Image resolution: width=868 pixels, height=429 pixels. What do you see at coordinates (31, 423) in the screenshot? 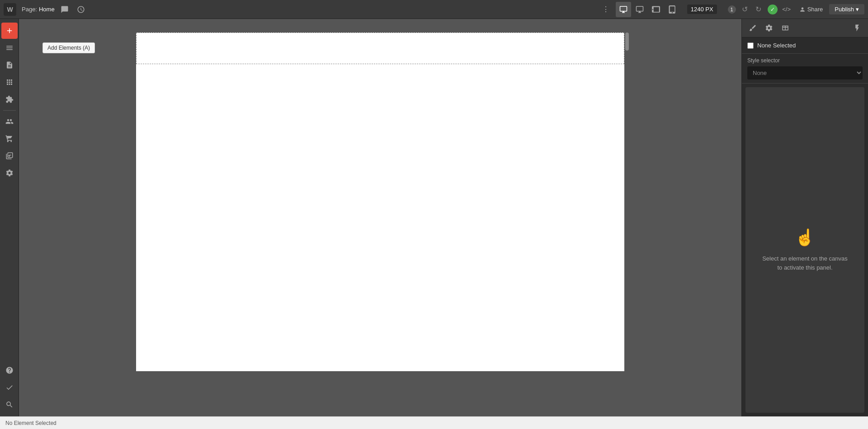
I see `status-text: No Element Selected` at bounding box center [31, 423].